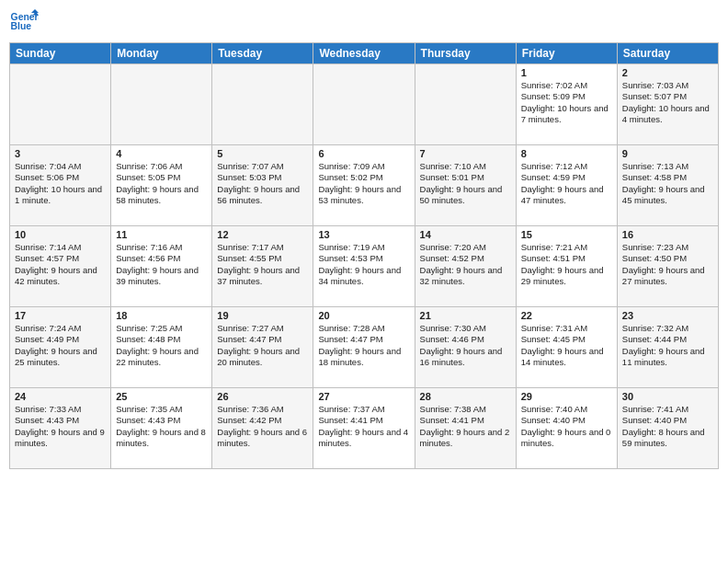 The width and height of the screenshot is (728, 563). Describe the element at coordinates (465, 195) in the screenshot. I see `day-info: Daylight: 9 hours and 50 minutes.` at that location.